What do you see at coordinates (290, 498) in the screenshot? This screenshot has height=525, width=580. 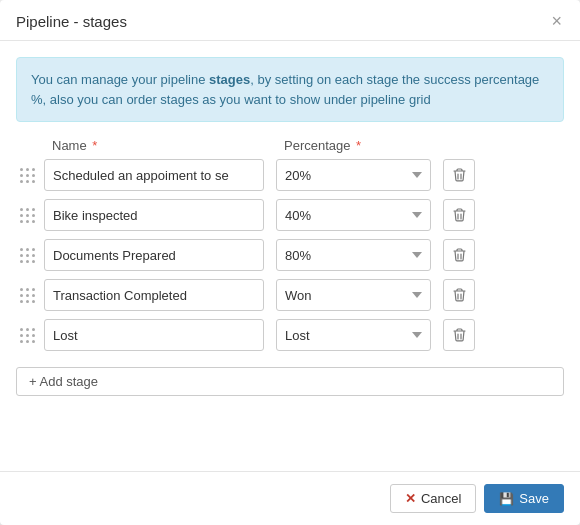 I see `modal-footer: ✕ Cancel 💾 Save` at bounding box center [290, 498].